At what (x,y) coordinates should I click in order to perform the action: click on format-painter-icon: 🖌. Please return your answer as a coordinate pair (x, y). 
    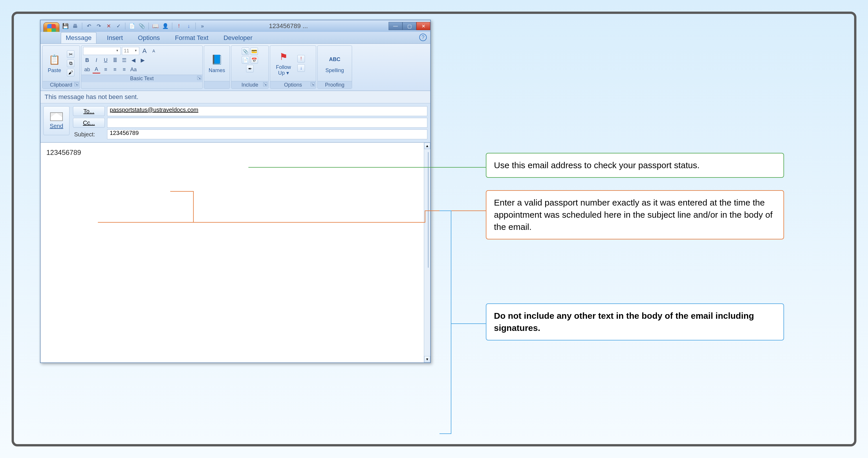
    Looking at the image, I should click on (71, 73).